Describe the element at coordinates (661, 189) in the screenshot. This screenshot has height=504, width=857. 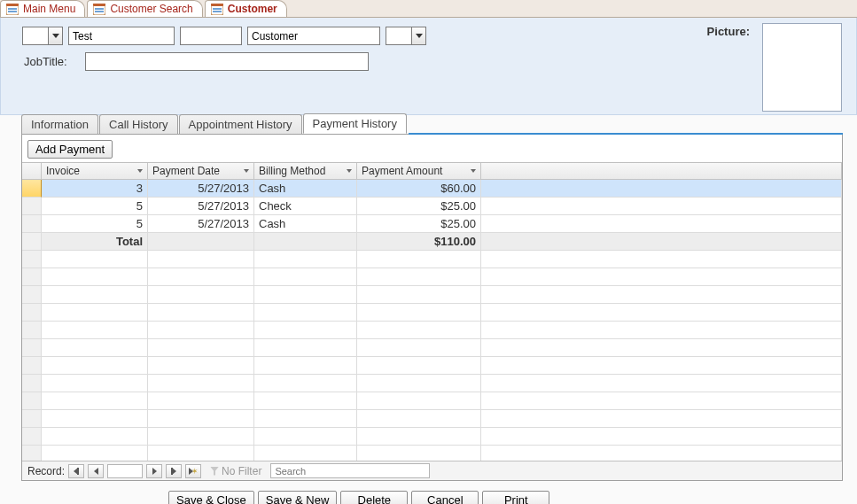
I see `cell-spacer` at that location.